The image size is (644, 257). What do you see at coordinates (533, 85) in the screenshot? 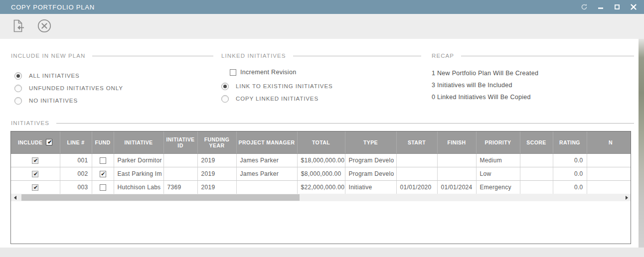
I see `recap-line-initiatives-included: 3 Initiatives will Be Included` at bounding box center [533, 85].